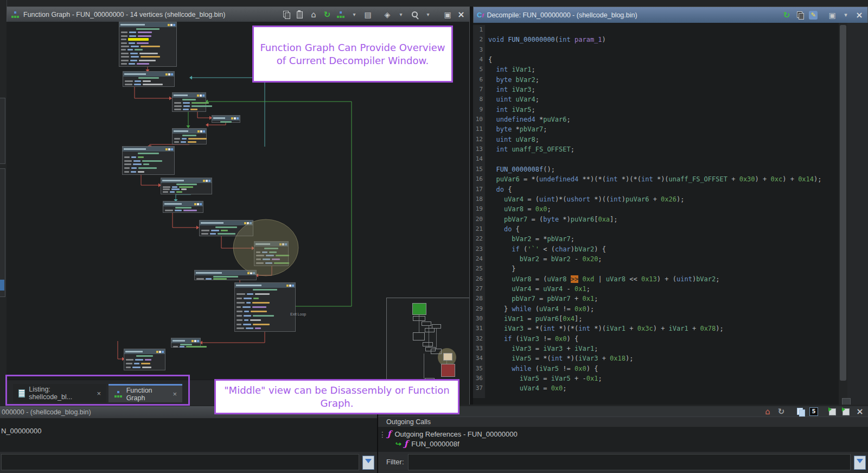 The width and height of the screenshot is (868, 473). Describe the element at coordinates (662, 149) in the screenshot. I see `code-line: int unaff_FS_OFFSET;` at that location.